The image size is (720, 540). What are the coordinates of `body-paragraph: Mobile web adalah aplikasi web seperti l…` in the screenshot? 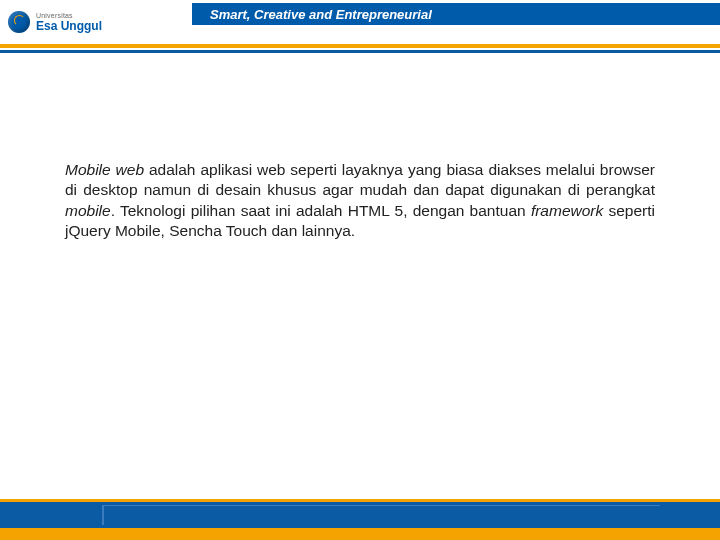 It's located at (360, 201).